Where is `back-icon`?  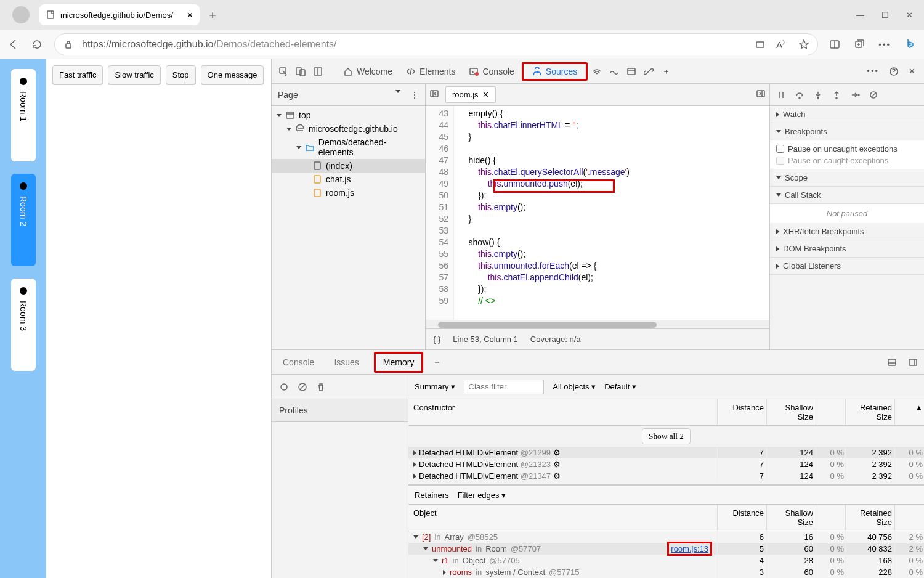 back-icon is located at coordinates (14, 44).